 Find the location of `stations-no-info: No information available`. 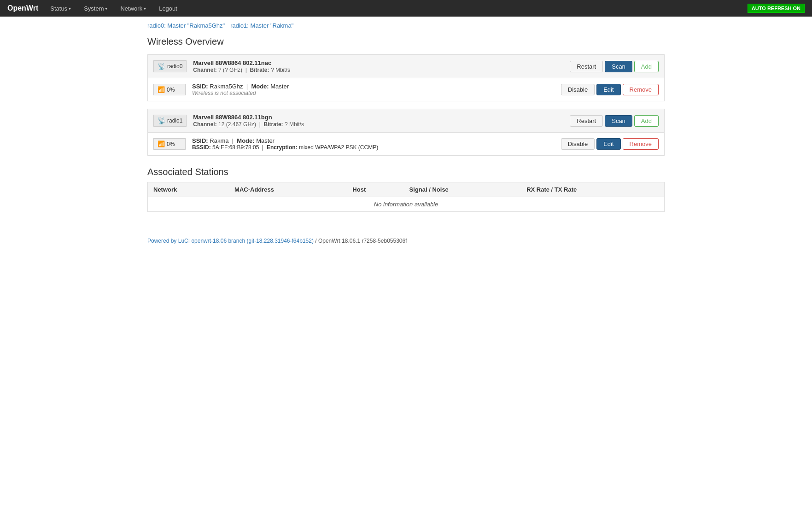

stations-no-info: No information available is located at coordinates (406, 205).